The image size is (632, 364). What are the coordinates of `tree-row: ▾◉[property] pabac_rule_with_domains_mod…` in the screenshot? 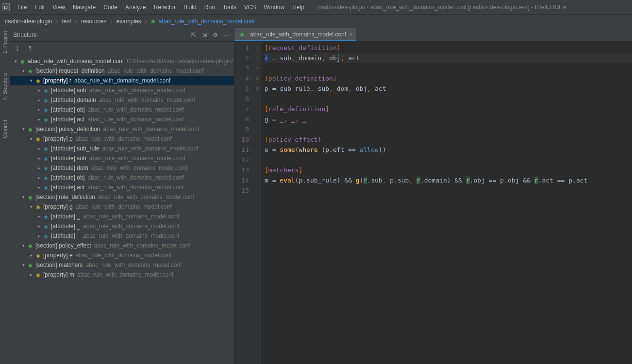 It's located at (122, 139).